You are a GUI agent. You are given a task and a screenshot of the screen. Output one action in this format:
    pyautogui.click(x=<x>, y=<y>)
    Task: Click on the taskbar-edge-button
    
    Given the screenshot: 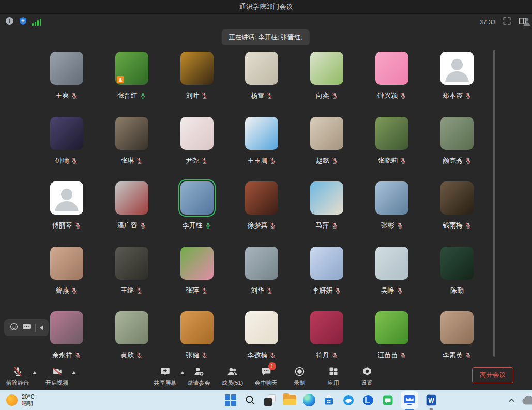 What is the action you would take?
    pyautogui.click(x=309, y=400)
    